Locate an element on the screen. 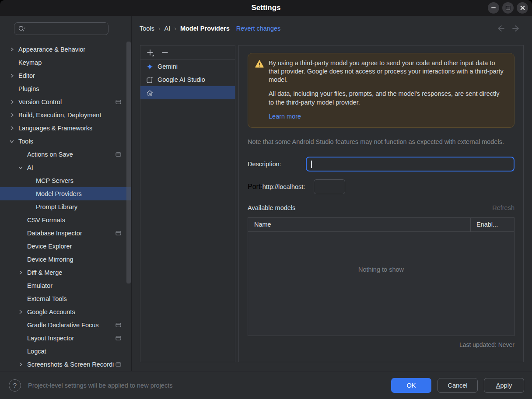 Image resolution: width=532 pixels, height=399 pixels. localhost-prefix: http://localhost: is located at coordinates (284, 187).